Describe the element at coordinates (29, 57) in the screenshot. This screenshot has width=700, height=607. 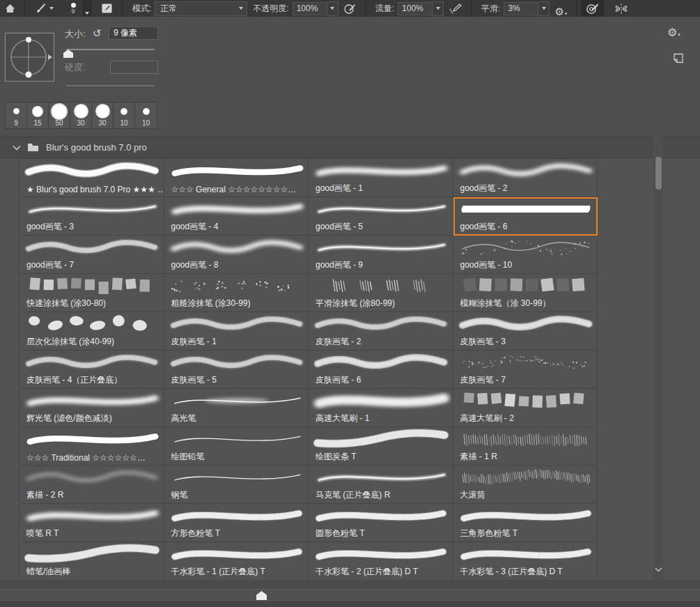
I see `brush-angle-control` at that location.